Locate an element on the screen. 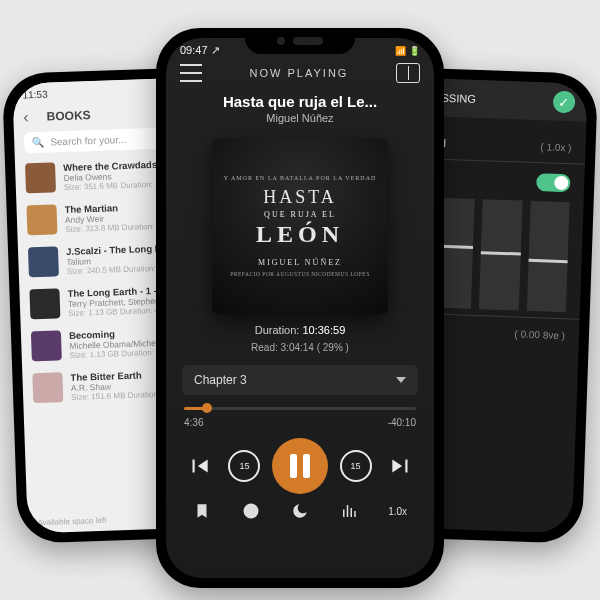 This screenshot has width=600, height=600. progress-slider is located at coordinates (300, 408).